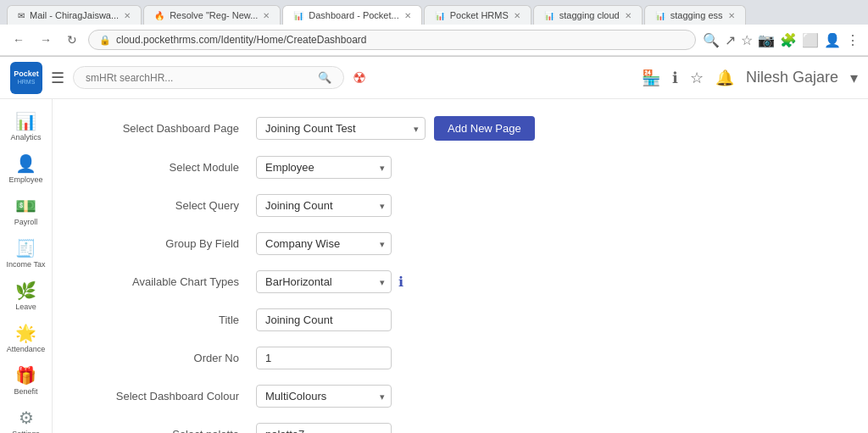 Image resolution: width=868 pixels, height=433 pixels. What do you see at coordinates (460, 281) in the screenshot?
I see `form-row-chart-type: Available Chart Types BarHorizontal ▾ ℹ` at bounding box center [460, 281].